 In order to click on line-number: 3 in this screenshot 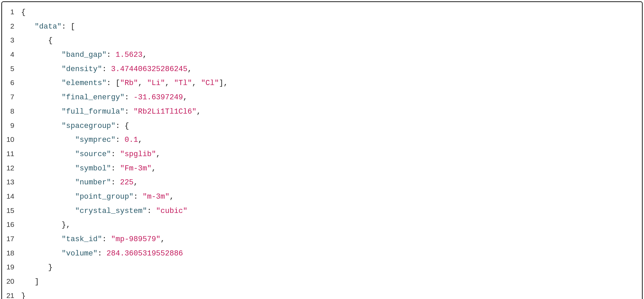, I will do `click(12, 40)`.